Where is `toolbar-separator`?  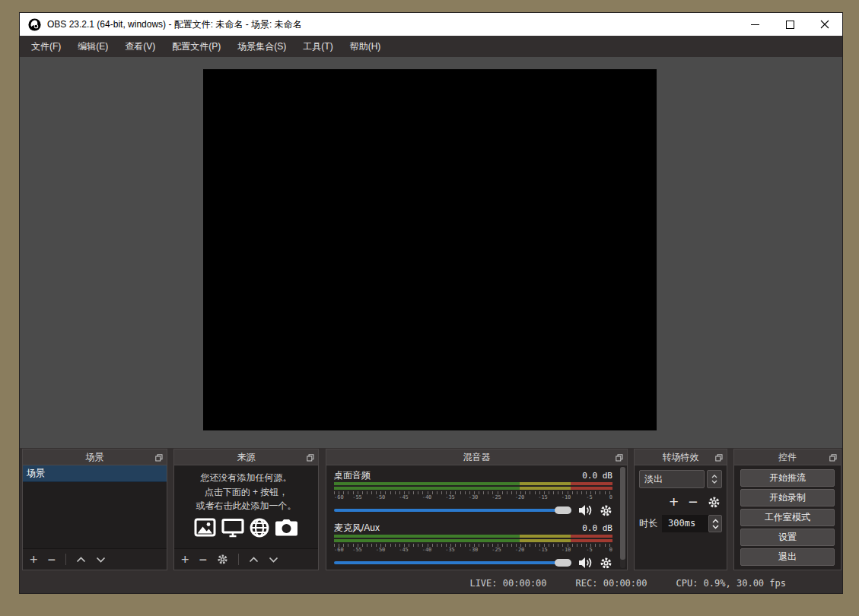
toolbar-separator is located at coordinates (239, 560).